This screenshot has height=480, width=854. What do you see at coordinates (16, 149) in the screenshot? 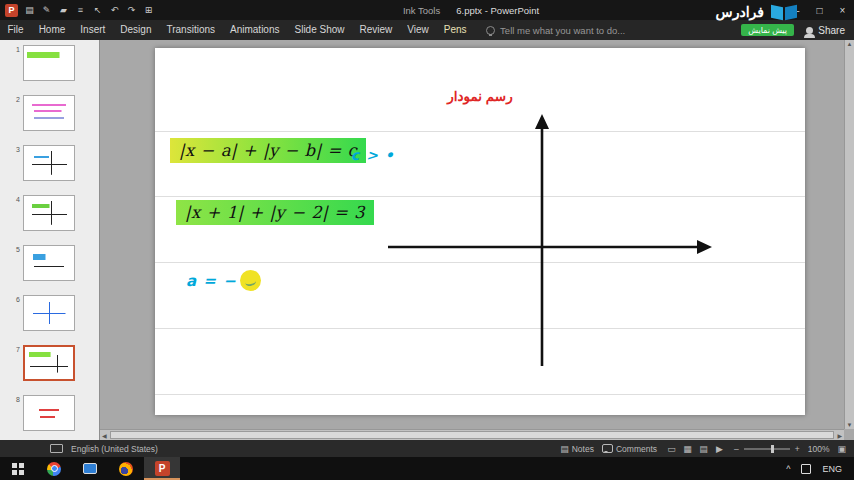
I see `thumbnail-number: 3` at bounding box center [16, 149].